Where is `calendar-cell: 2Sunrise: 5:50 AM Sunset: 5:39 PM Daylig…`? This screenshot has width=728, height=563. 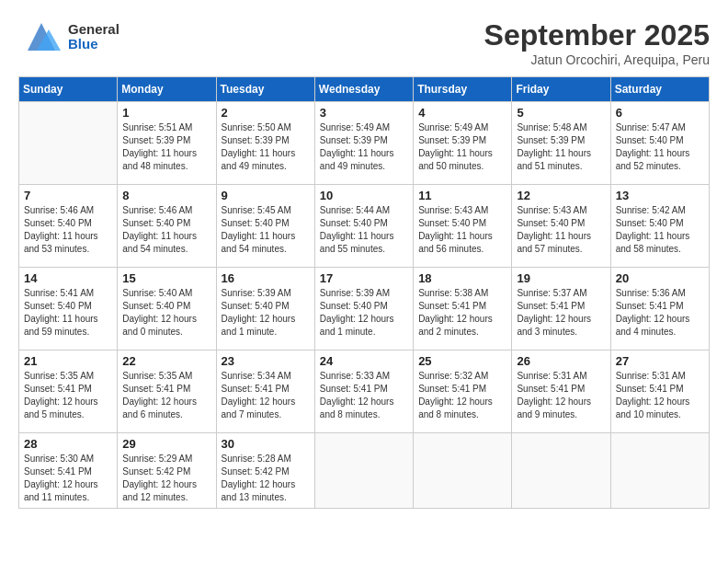 calendar-cell: 2Sunrise: 5:50 AM Sunset: 5:39 PM Daylig… is located at coordinates (265, 144).